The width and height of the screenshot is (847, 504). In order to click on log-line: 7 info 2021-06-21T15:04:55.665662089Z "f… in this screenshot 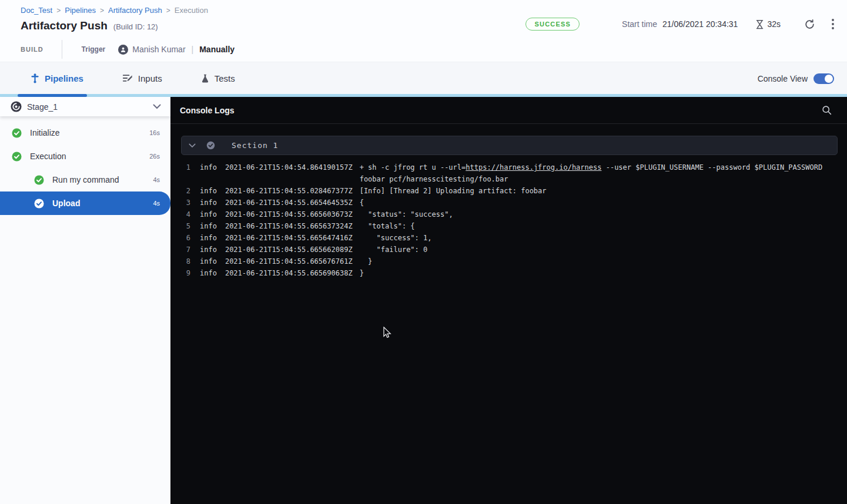, I will do `click(509, 250)`.